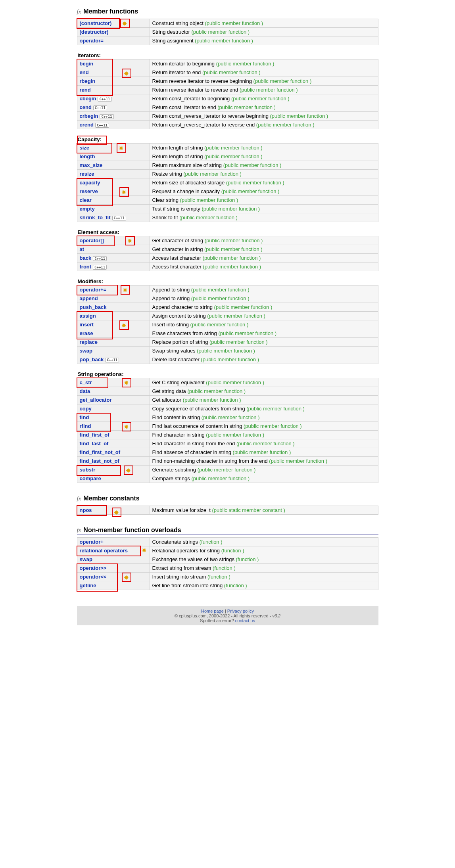 The width and height of the screenshot is (455, 868). What do you see at coordinates (87, 156) in the screenshot?
I see `function-link: length` at bounding box center [87, 156].